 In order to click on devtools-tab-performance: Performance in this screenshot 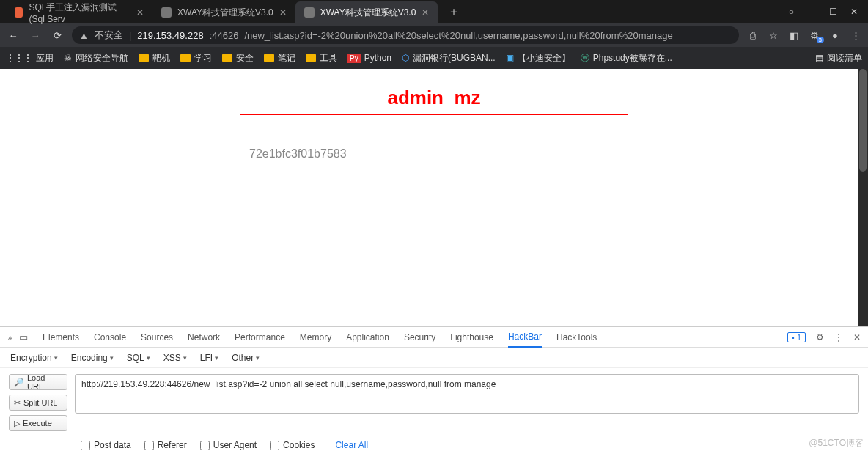, I will do `click(260, 337)`.